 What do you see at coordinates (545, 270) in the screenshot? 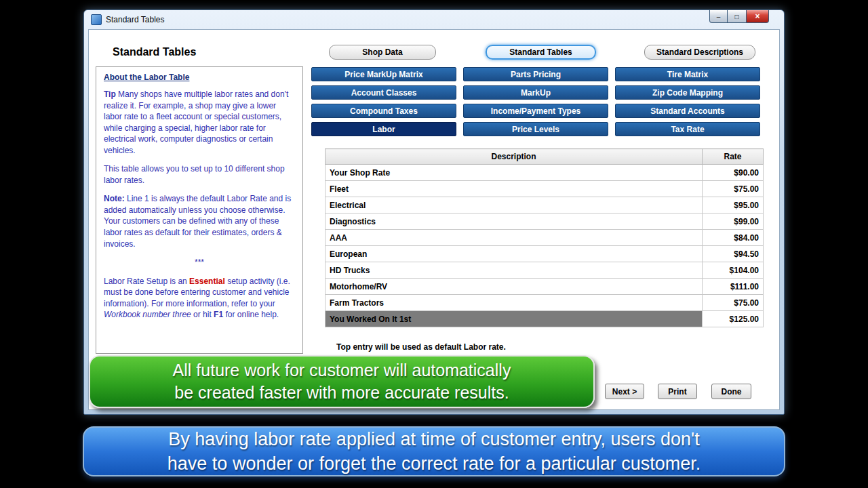
I see `table-row: HD Trucks$104.00` at bounding box center [545, 270].